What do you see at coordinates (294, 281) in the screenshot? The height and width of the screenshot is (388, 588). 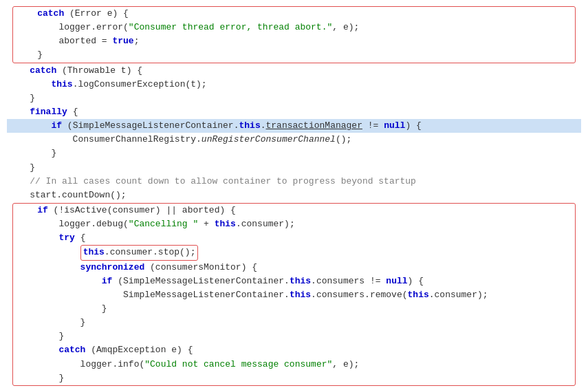 I see `code-line: if (SimpleMessageListenerContainer.this.…` at bounding box center [294, 281].